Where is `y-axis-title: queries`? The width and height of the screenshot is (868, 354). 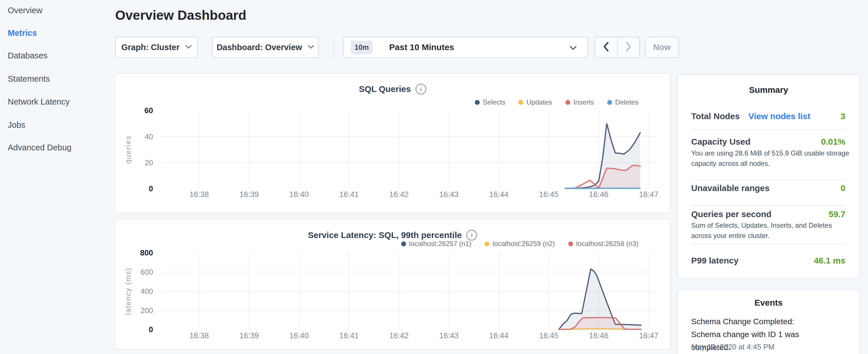 y-axis-title: queries is located at coordinates (128, 150).